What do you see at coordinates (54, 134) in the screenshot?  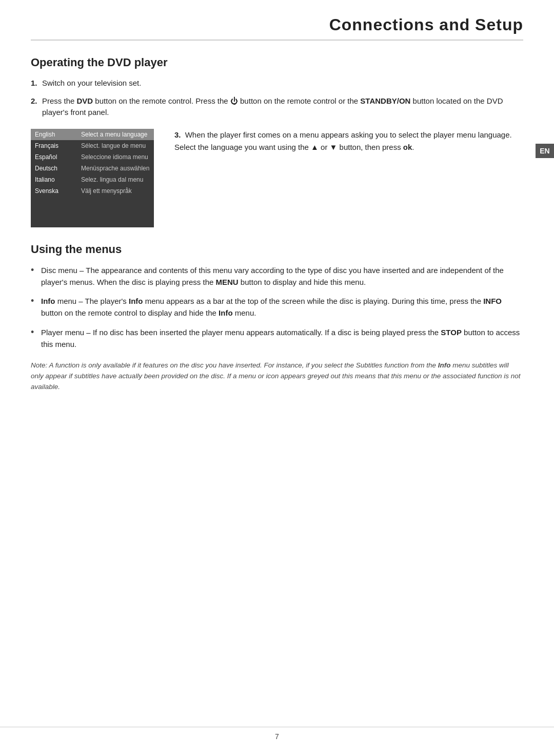 I see `menu-lang-english: English` at bounding box center [54, 134].